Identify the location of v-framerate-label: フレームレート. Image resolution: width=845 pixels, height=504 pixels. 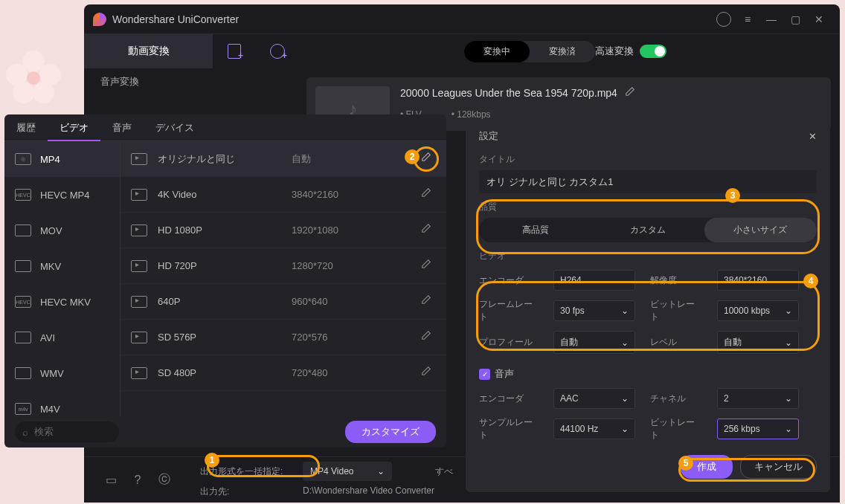
(509, 311).